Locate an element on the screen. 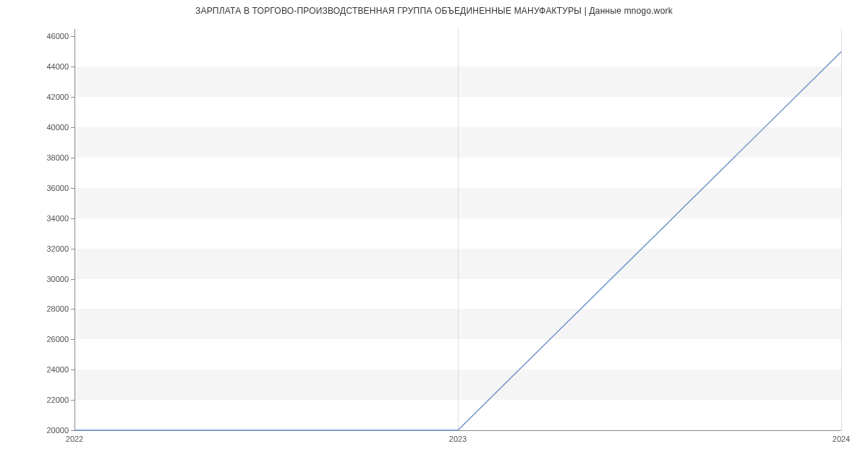 The height and width of the screenshot is (470, 868). y-tick-label: 32000 is located at coordinates (58, 249).